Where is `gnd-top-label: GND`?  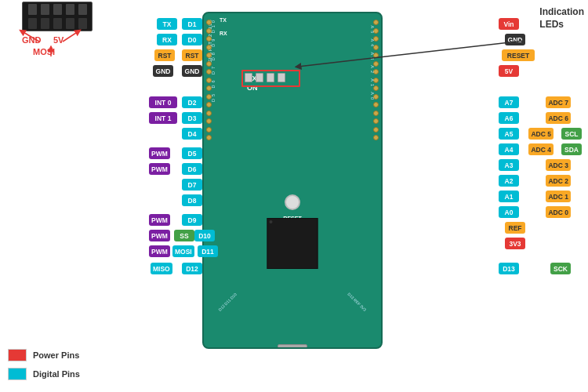 gnd-top-label: GND is located at coordinates (31, 40).